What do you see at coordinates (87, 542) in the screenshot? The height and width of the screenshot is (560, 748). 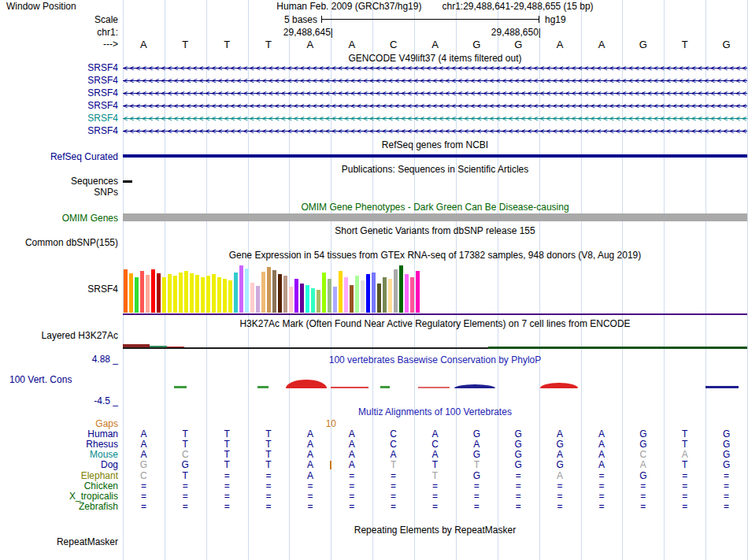 I see `track-label-repeatmasker: RepeatMasker` at bounding box center [87, 542].